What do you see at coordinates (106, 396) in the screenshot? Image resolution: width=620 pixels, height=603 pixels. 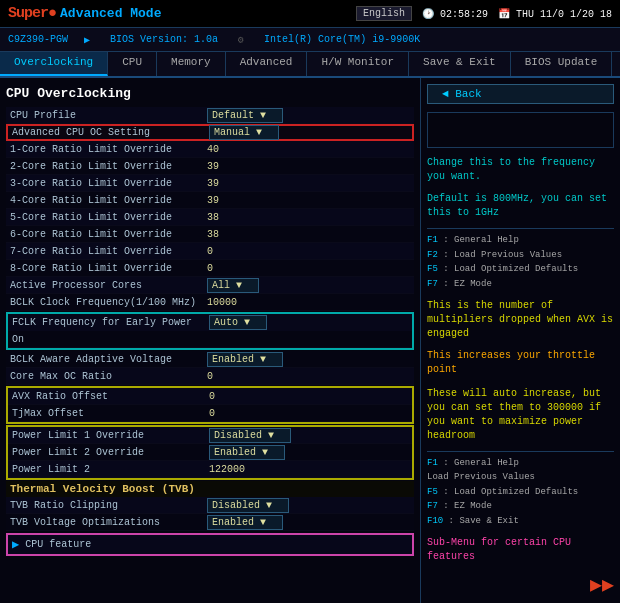 I see `label-avx-ratio: AVX Ratio Offset` at bounding box center [106, 396].